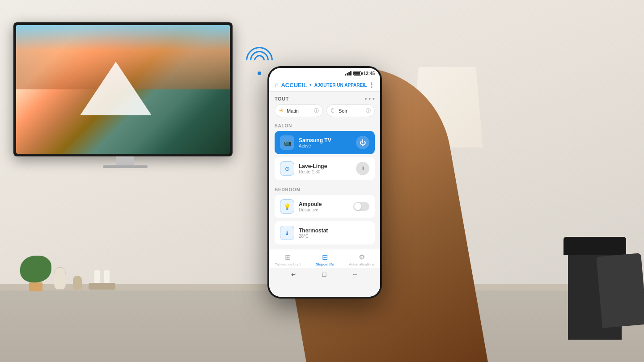 The image size is (644, 362). Describe the element at coordinates (369, 73) in the screenshot. I see `status-time: 12:45` at that location.